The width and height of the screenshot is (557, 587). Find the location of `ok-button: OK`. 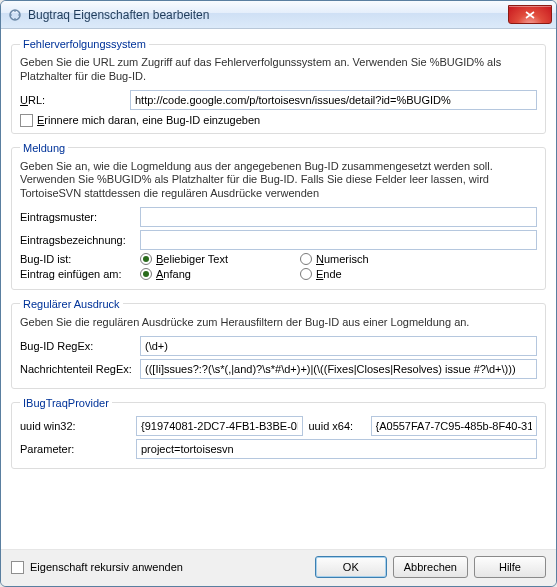

ok-button: OK is located at coordinates (351, 567).